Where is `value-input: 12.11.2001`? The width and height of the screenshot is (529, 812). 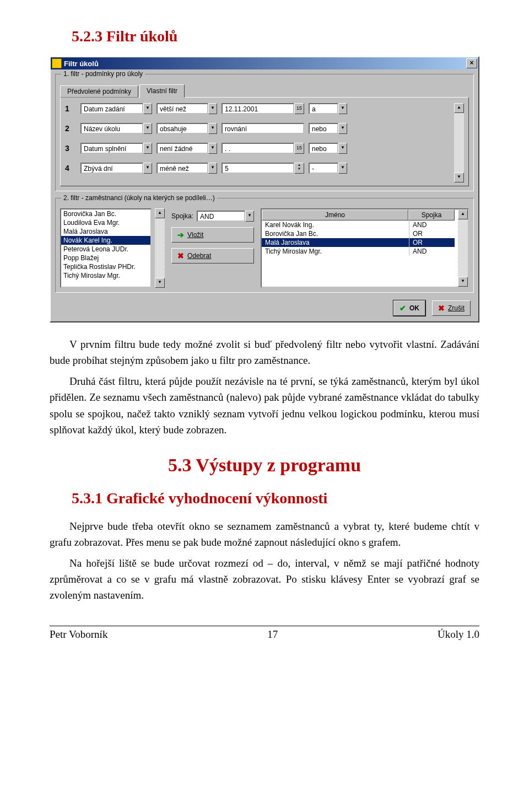 value-input: 12.11.2001 is located at coordinates (258, 109).